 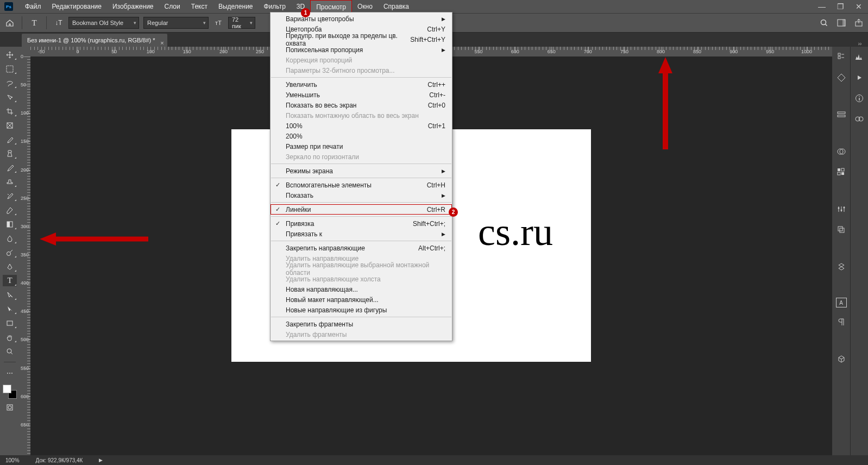 What do you see at coordinates (10, 323) in the screenshot?
I see `rectangle-tool` at bounding box center [10, 323].